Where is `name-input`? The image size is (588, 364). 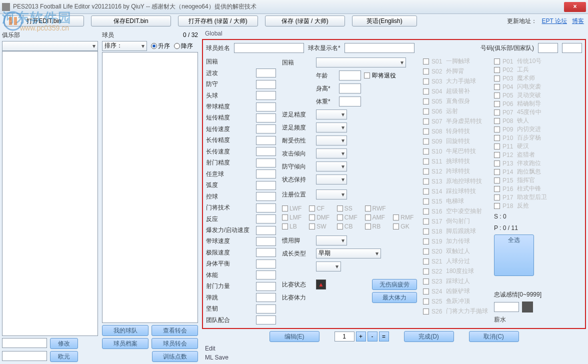 name-input is located at coordinates (269, 48).